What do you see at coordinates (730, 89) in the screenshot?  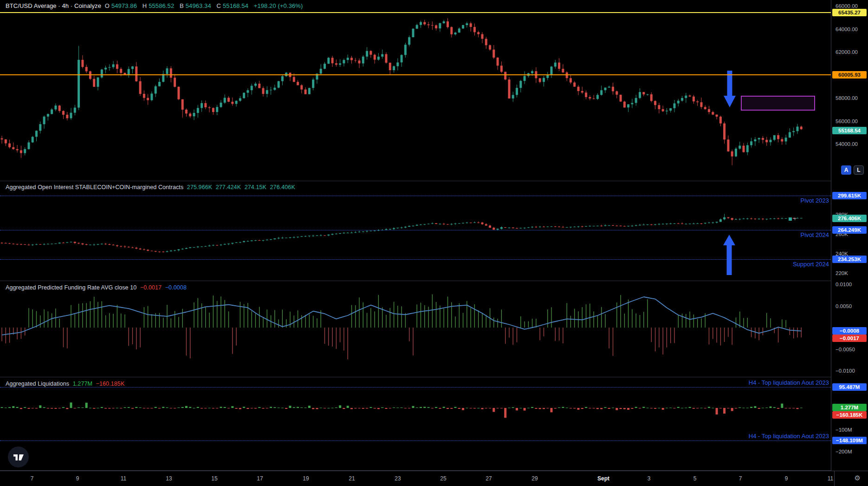 I see `down-arrow-drawing` at bounding box center [730, 89].